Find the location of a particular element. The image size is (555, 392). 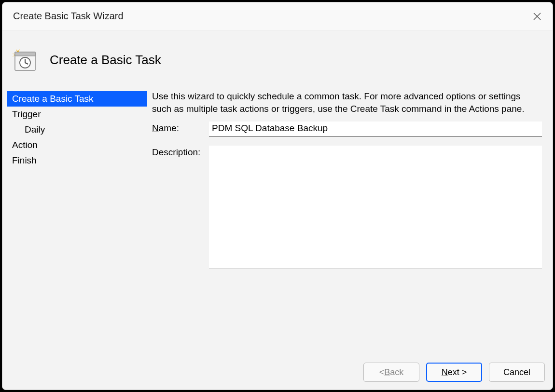

sidebar-item-finish: Finish is located at coordinates (77, 161).